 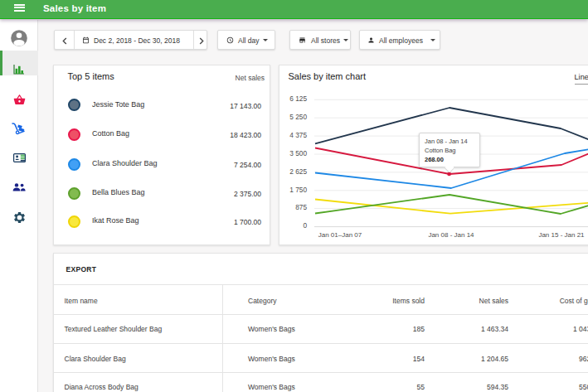 What do you see at coordinates (340, 235) in the screenshot?
I see `svg-text: Jan 01–Jan 07` at bounding box center [340, 235].